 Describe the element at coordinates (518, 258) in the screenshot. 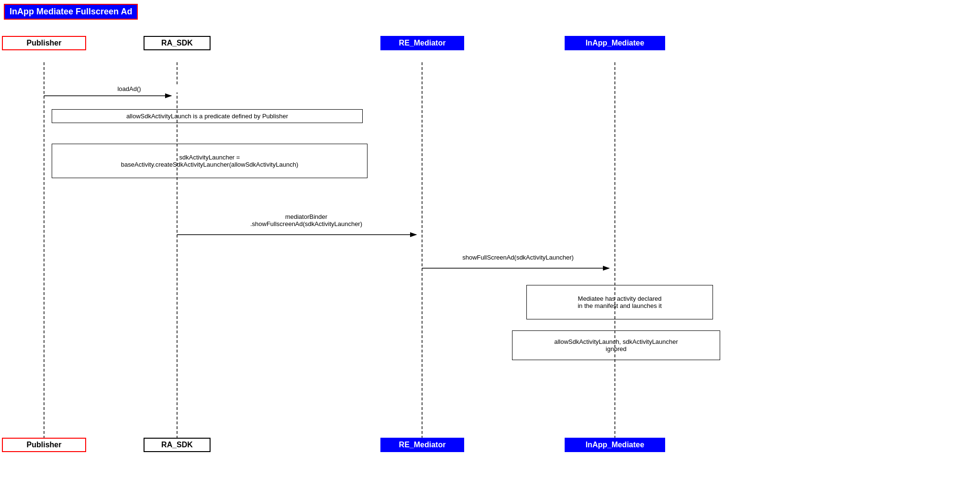

I see `label-show-fullscreen: showFullScreenAd(sdkActivityLauncher)` at that location.